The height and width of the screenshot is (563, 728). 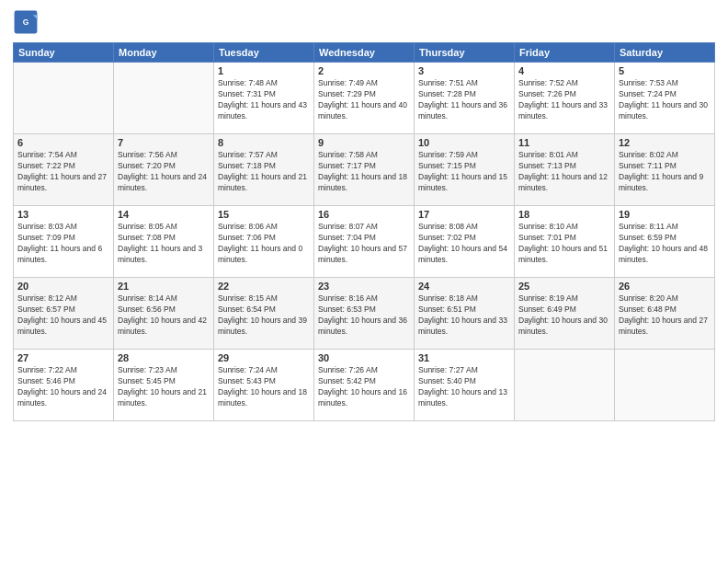 What do you see at coordinates (564, 299) in the screenshot?
I see `info-line: Sunrise: 8:19 AM` at bounding box center [564, 299].